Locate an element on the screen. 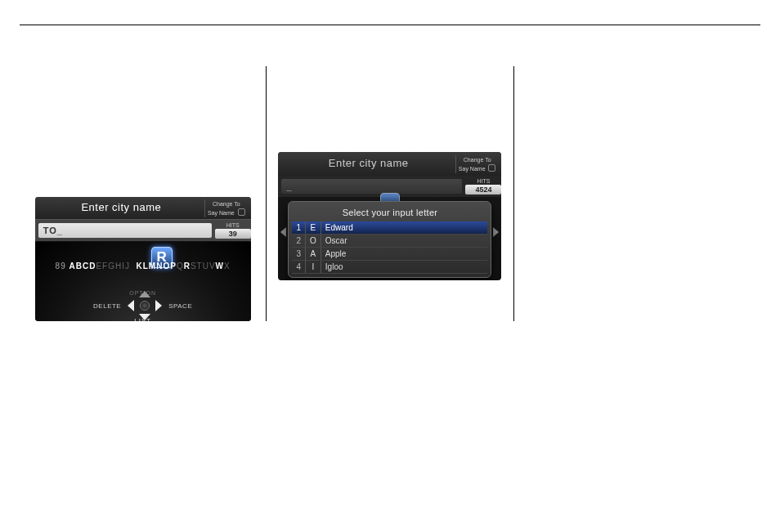 This screenshot has width=780, height=532. modal-title: Select your input letter is located at coordinates (389, 213).